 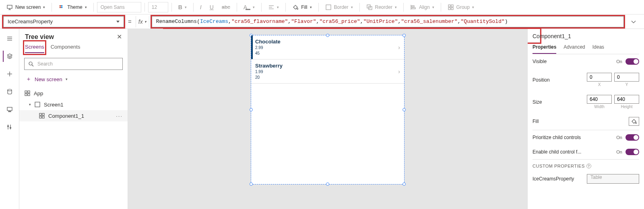 What do you see at coordinates (302, 7) in the screenshot?
I see `fill-button: Fill ▾` at bounding box center [302, 7].